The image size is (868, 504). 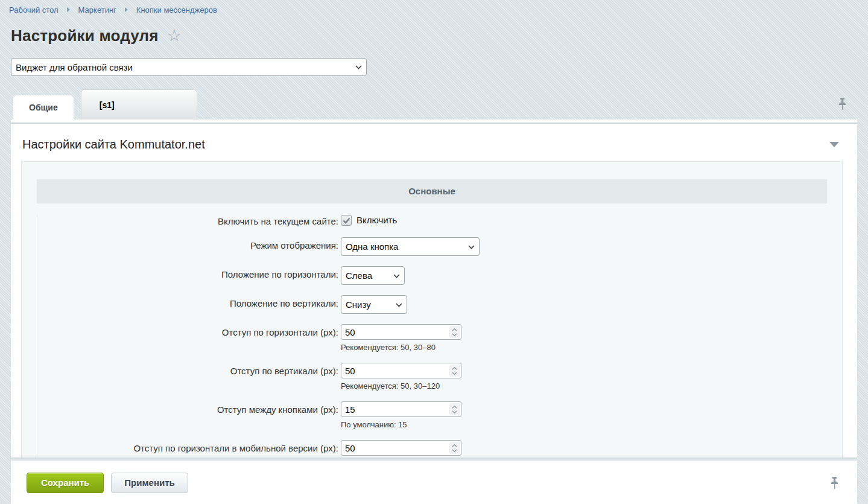 What do you see at coordinates (189, 408) in the screenshot?
I see `button-gap-label: Отступ между кнопками (px):` at bounding box center [189, 408].